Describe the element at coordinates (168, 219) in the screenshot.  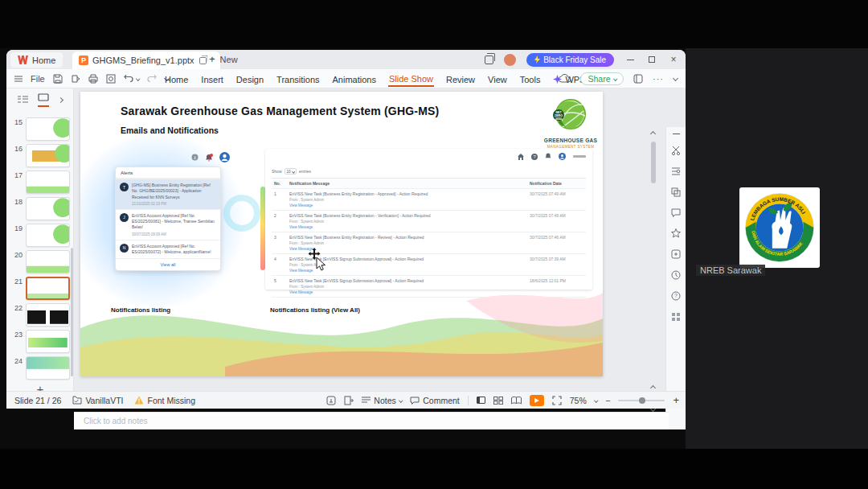
I see `alerts-dropdown-screenshot: Alerts T [GHG-MS] Business Entity Regist…` at that location.